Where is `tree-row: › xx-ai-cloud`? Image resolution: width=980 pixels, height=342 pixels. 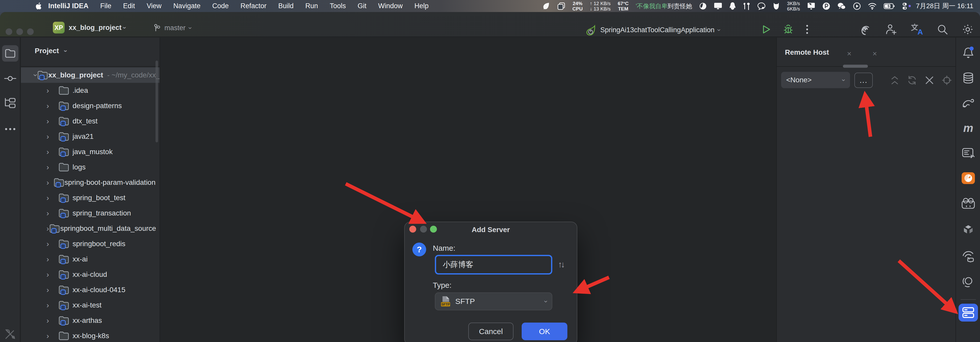 tree-row: › xx-ai-cloud is located at coordinates (90, 275).